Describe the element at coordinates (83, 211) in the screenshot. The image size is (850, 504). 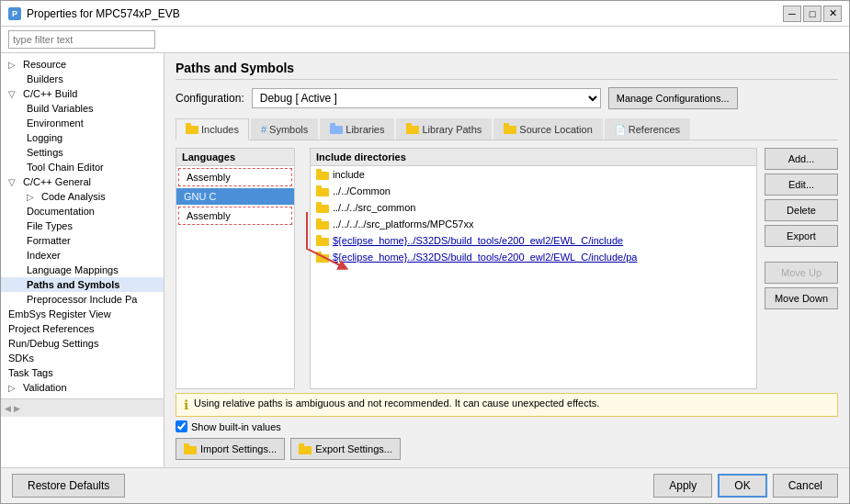
I see `sidebar-item-documentation: Documentation` at that location.